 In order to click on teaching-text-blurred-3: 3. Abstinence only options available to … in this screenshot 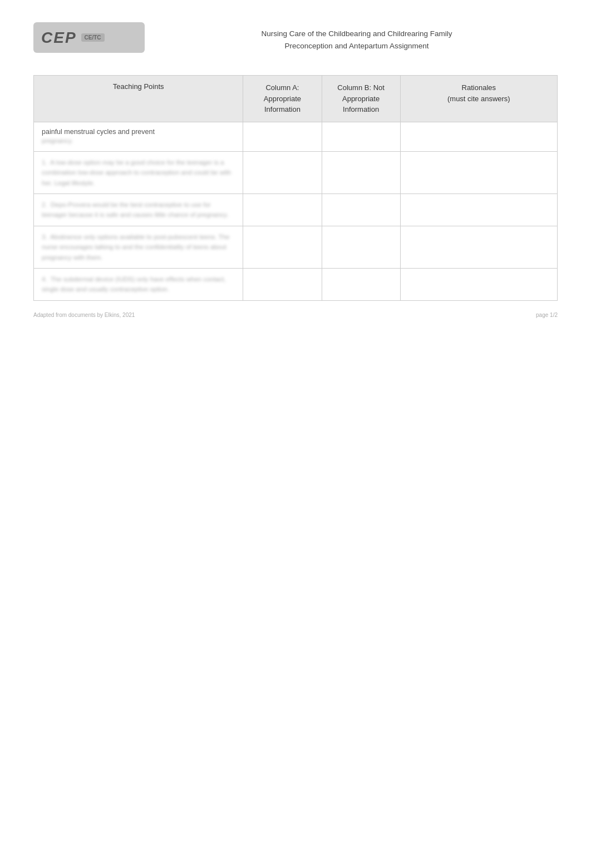, I will do `click(138, 247)`.